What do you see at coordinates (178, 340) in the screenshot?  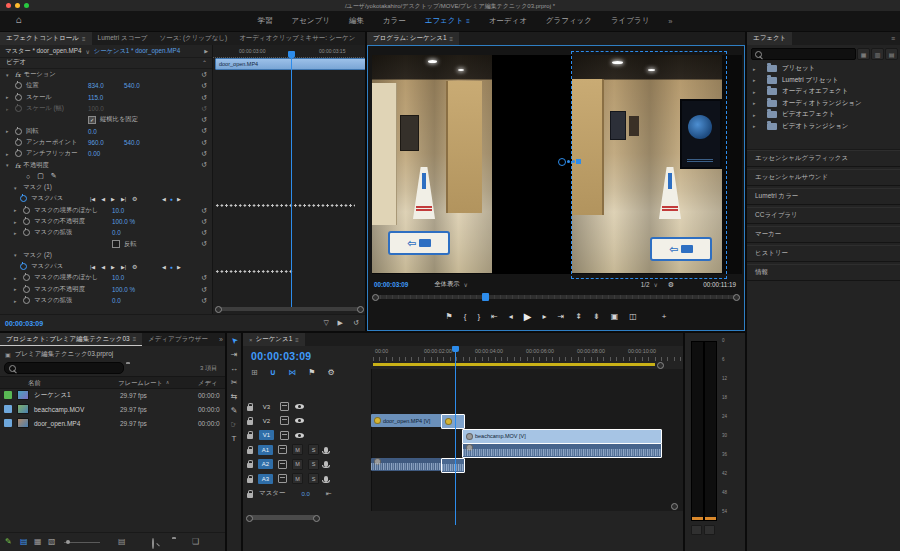 I see `tab-media-browser: メディアブラウザー` at bounding box center [178, 340].